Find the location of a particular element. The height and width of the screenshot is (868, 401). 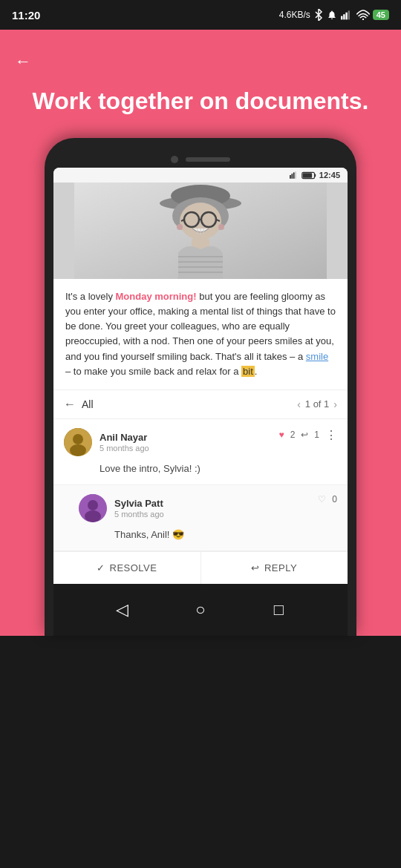

comment-item: Anil Nayar 5 months ago ♥ 2 ↩ 1 ⋮ Love t… is located at coordinates (200, 453).